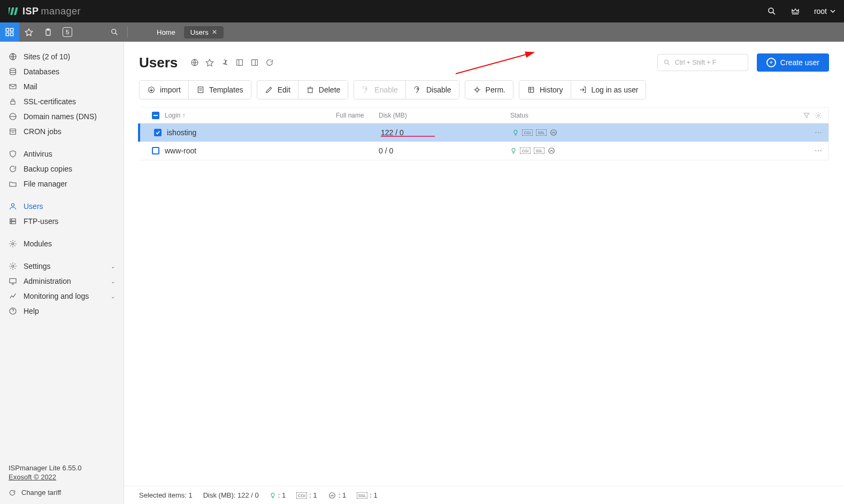 The image size is (844, 504). Describe the element at coordinates (62, 206) in the screenshot. I see `sidebar-item-users: Users` at that location.